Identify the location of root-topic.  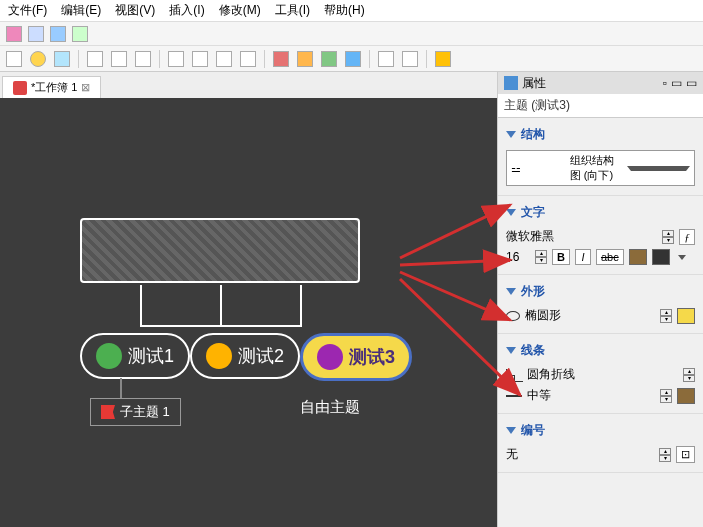
(220, 250).